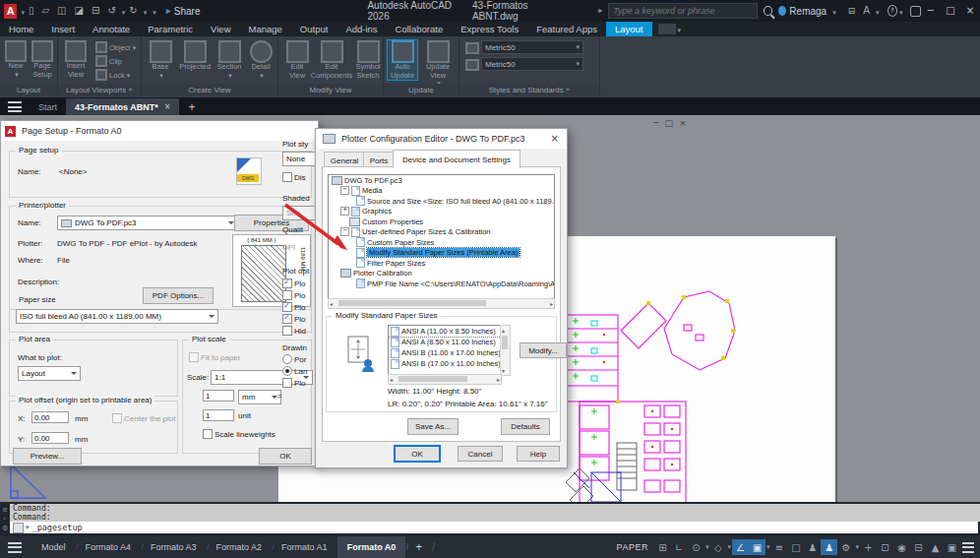 Image resolution: width=980 pixels, height=558 pixels. What do you see at coordinates (287, 177) in the screenshot?
I see `display-plot-styles-checkbox` at bounding box center [287, 177].